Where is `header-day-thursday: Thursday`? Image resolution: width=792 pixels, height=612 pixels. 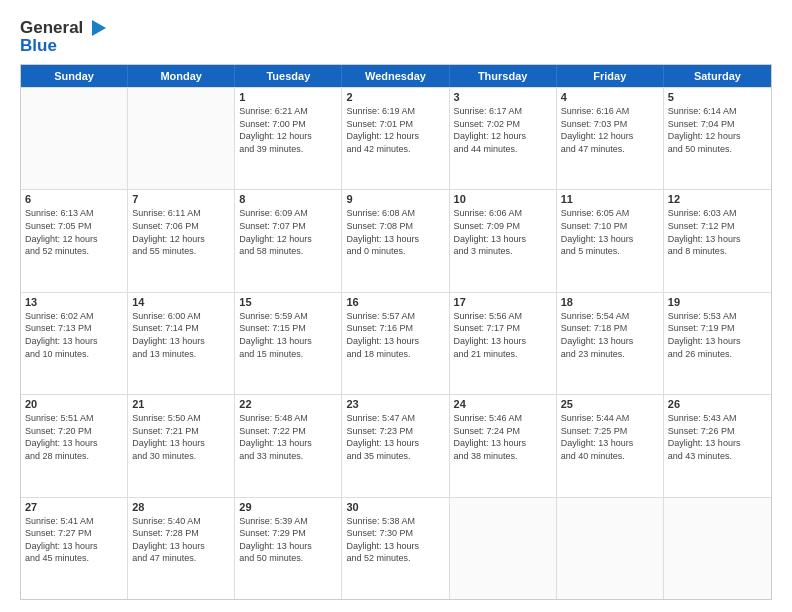
header-day-thursday: Thursday is located at coordinates (504, 76).